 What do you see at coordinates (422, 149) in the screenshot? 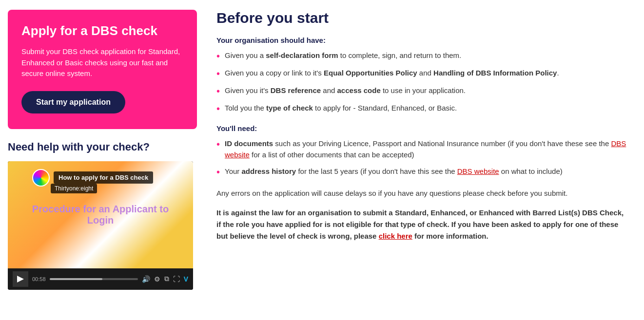
I see `list-item: • ID documents such as your Driving Lice…` at bounding box center [422, 149].